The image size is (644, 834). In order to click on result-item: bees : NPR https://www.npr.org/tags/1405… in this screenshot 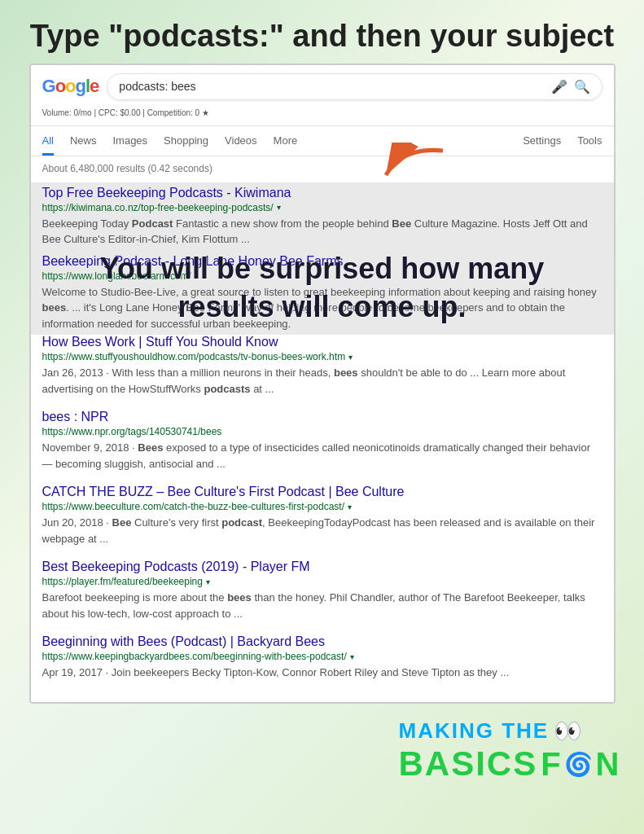, I will do `click(322, 441)`.